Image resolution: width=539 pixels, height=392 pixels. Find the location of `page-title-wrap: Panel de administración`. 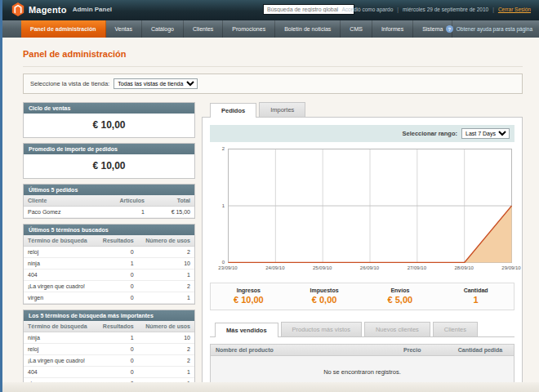

page-title-wrap: Panel de administración is located at coordinates (273, 56).